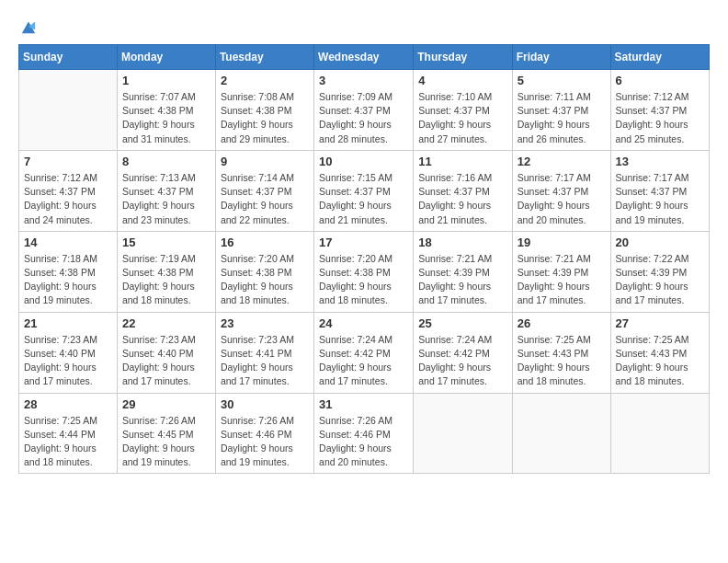 The image size is (728, 563). What do you see at coordinates (364, 162) in the screenshot?
I see `day-number: 10` at bounding box center [364, 162].